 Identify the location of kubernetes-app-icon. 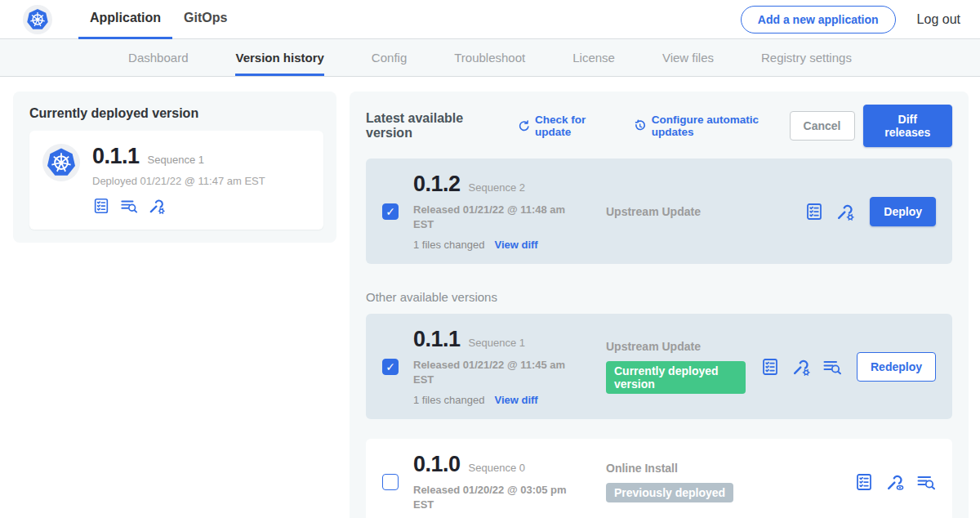
(61, 163).